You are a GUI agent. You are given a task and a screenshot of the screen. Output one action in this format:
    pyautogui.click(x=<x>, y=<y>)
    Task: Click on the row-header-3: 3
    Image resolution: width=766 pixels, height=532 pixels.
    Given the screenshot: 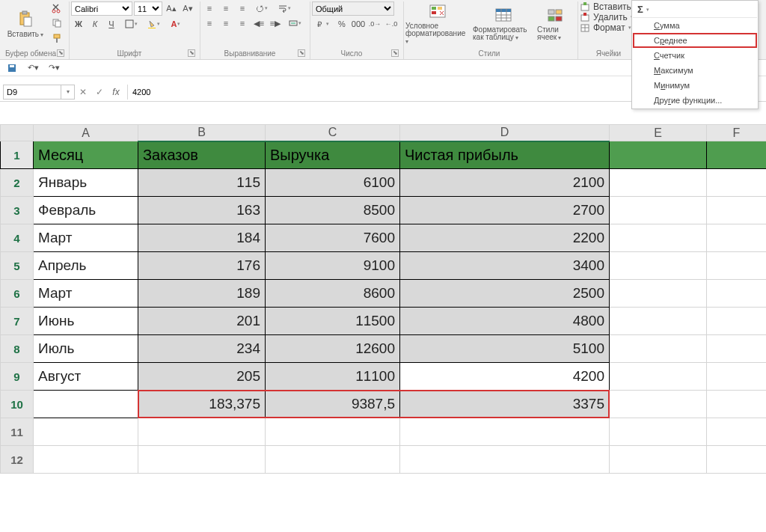 What is the action you would take?
    pyautogui.click(x=17, y=211)
    